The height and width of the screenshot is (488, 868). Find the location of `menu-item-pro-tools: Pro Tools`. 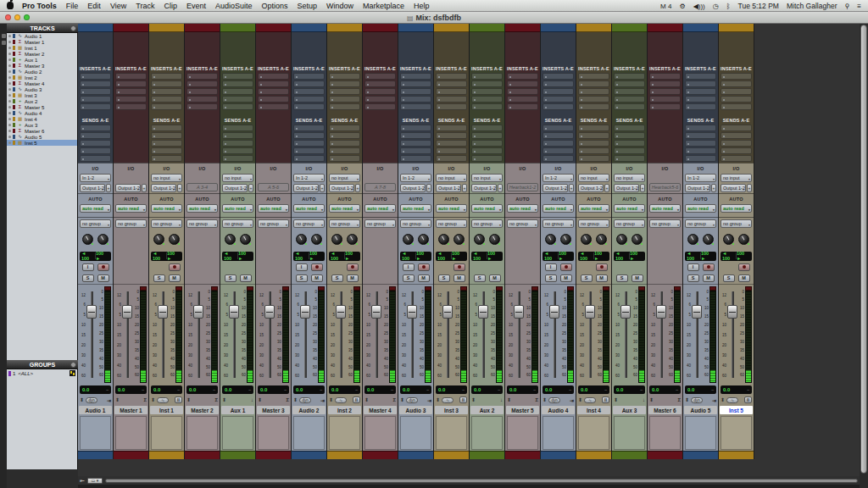

menu-item-pro-tools: Pro Tools is located at coordinates (39, 6).